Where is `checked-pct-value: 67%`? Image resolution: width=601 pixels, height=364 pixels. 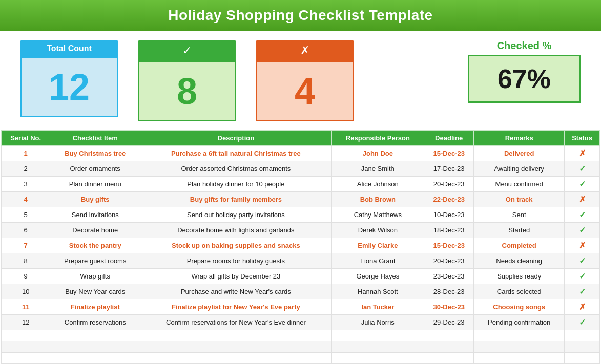 checked-pct-value: 67% is located at coordinates (524, 79).